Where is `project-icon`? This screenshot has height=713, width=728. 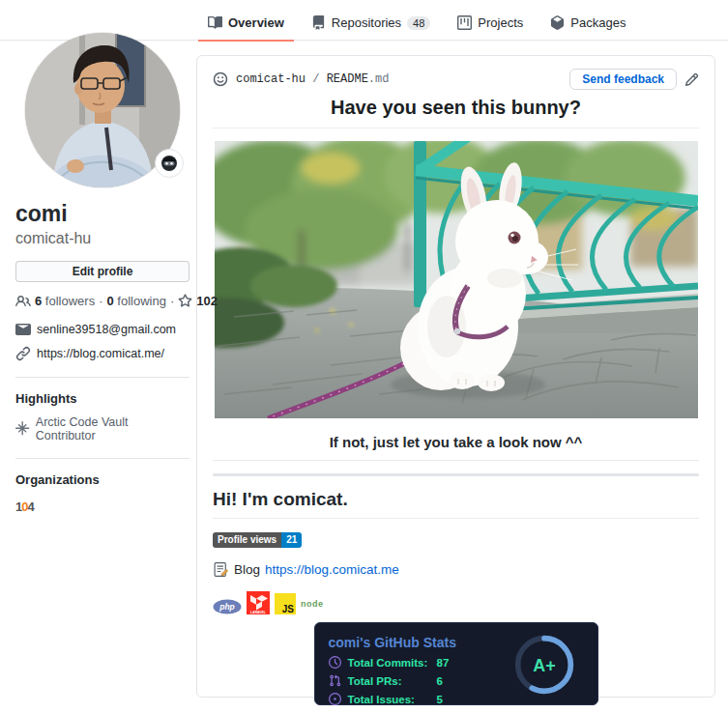 project-icon is located at coordinates (464, 23).